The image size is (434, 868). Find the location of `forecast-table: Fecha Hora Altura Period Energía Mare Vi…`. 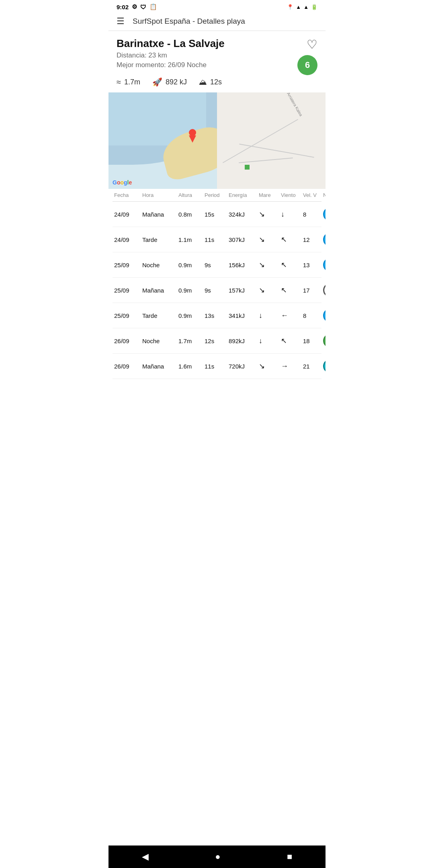

forecast-table: Fecha Hora Altura Period Energía Mare Vi… is located at coordinates (217, 284).